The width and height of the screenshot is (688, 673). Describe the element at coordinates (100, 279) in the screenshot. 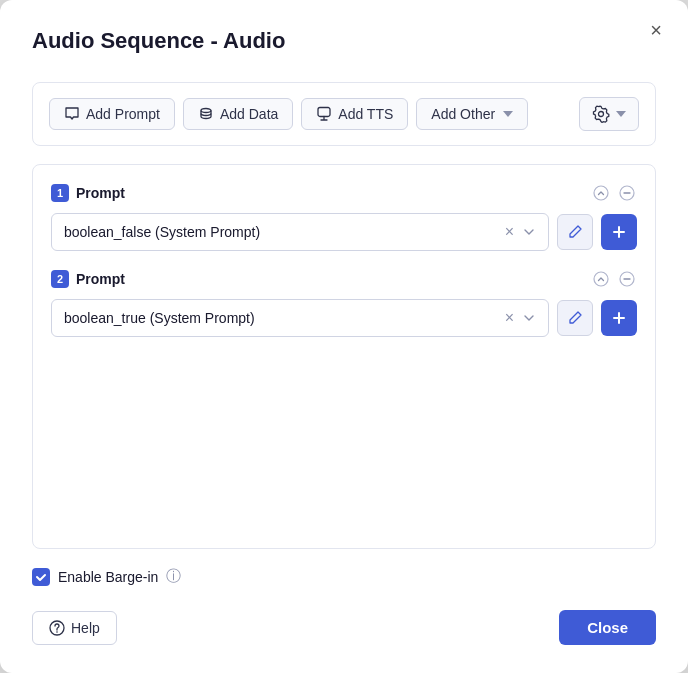

I see `prompt-text-2: Prompt` at that location.